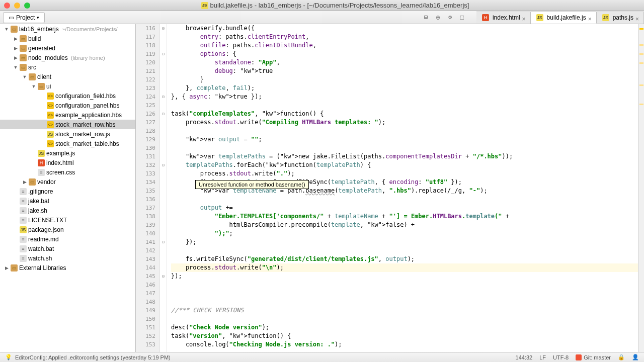 This screenshot has height=362, width=644. I want to click on tree-item-stock_market_table-hbs: <>stock_market_table.hbs, so click(67, 144).